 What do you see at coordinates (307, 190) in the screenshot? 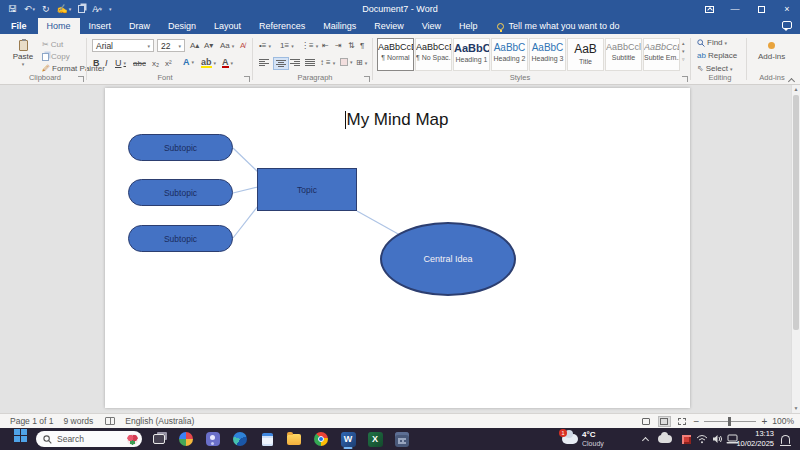
I see `topic-shape: Topic` at bounding box center [307, 190].